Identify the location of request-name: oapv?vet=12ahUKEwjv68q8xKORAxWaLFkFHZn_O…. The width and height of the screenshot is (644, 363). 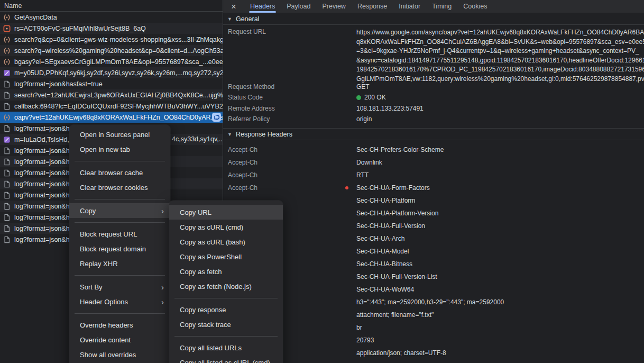
(118, 117).